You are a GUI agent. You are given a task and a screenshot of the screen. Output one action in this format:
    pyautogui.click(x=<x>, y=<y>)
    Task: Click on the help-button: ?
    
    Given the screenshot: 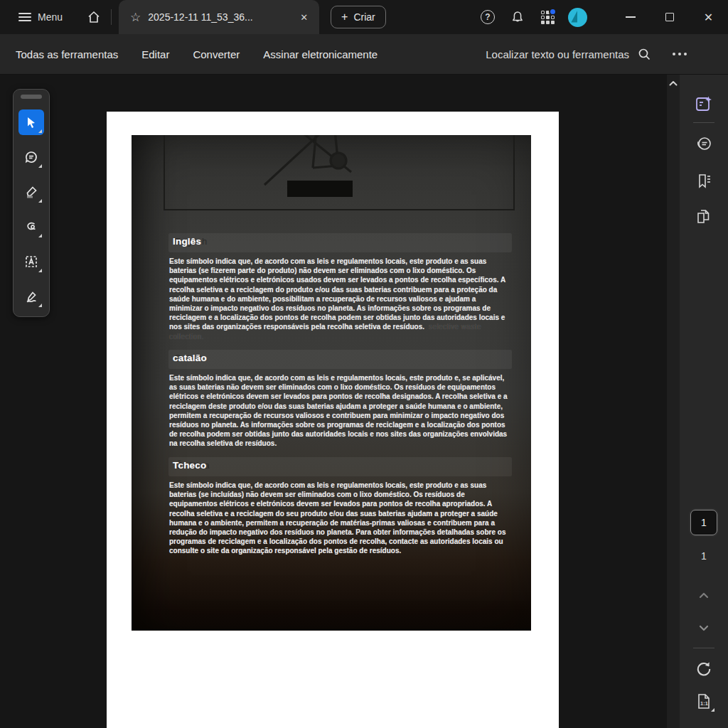 What is the action you would take?
    pyautogui.click(x=488, y=17)
    